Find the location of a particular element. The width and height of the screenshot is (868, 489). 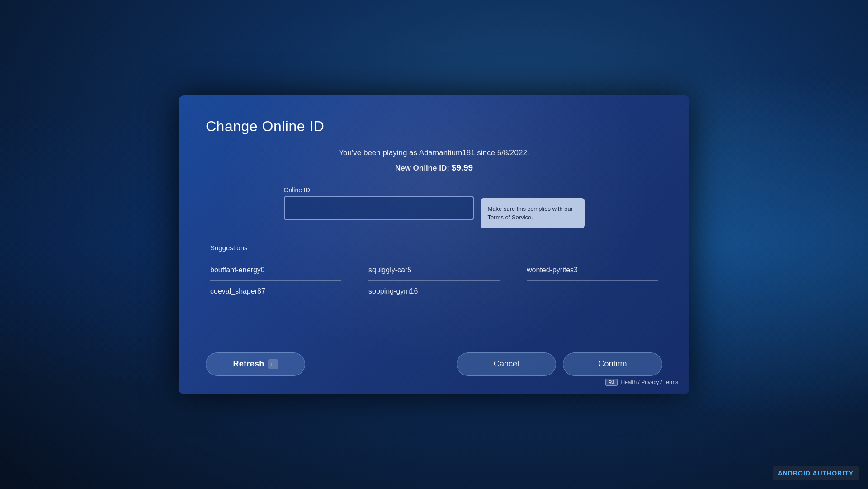

online-id-input is located at coordinates (379, 208).